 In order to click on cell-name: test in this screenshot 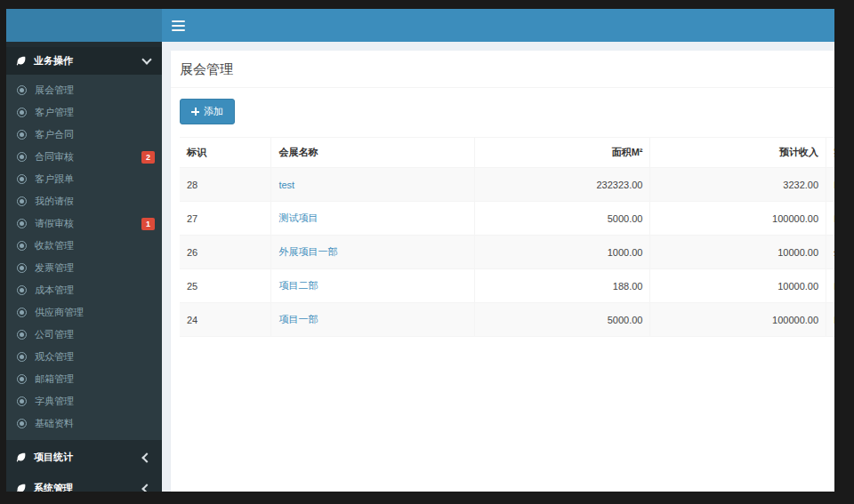, I will do `click(373, 185)`.